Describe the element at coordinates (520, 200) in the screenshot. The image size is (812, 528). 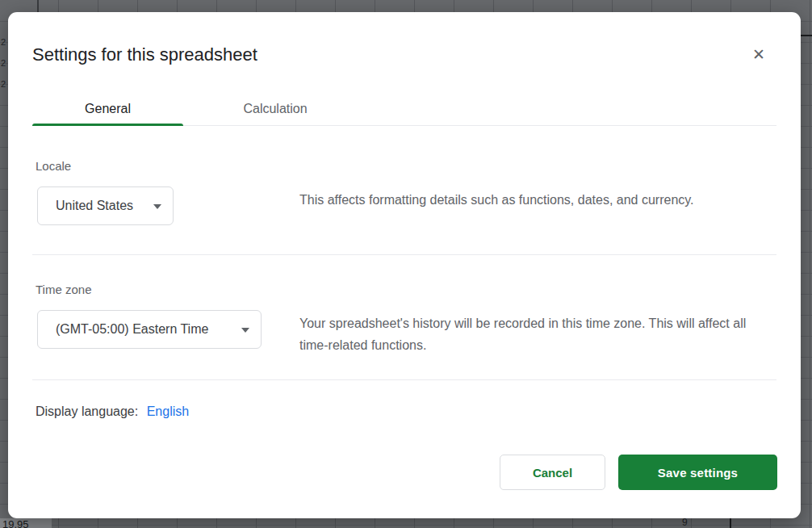
I see `locale-description: This affects formatting details such as …` at that location.